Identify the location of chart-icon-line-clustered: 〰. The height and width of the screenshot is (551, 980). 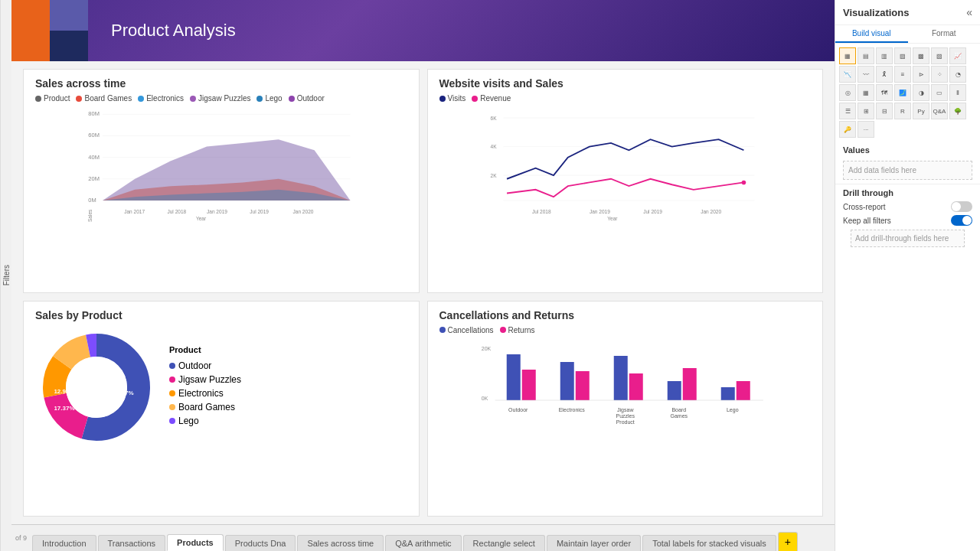
(866, 74).